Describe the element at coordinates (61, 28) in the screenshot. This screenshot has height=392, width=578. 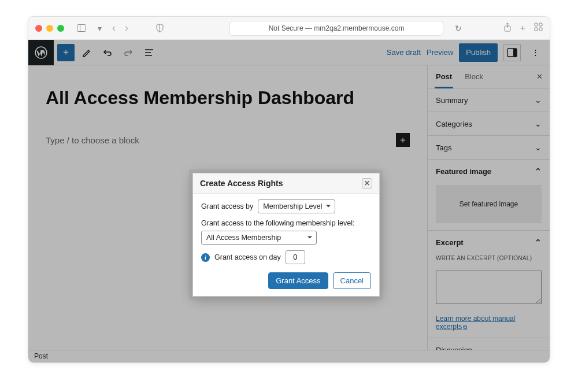
I see `maximize-window-button` at that location.